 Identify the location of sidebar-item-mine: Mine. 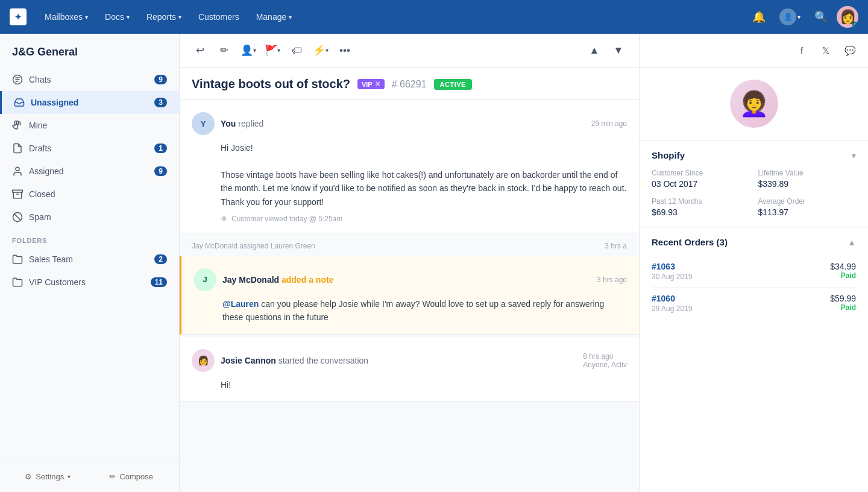
(89, 125).